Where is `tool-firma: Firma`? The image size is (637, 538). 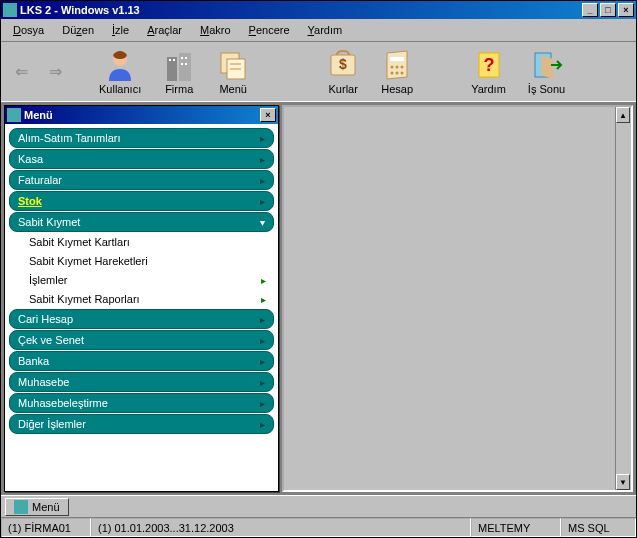
tool-firma: Firma is located at coordinates (179, 72).